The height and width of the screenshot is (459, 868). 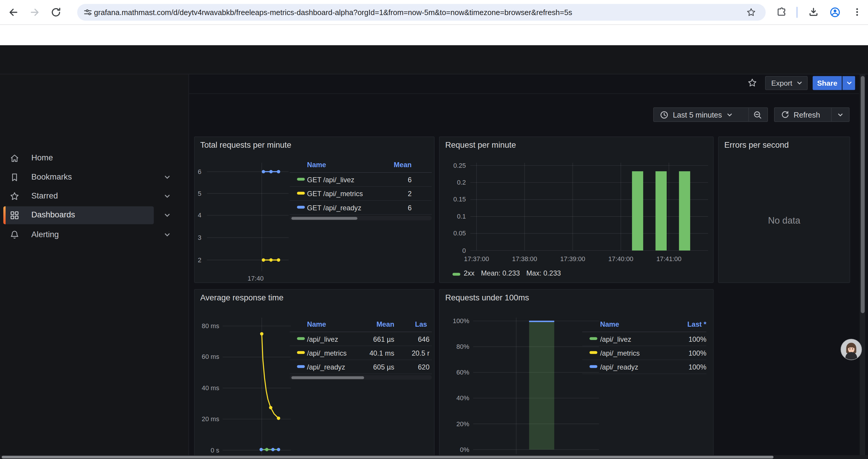 What do you see at coordinates (88, 12) in the screenshot?
I see `site-settings-icon` at bounding box center [88, 12].